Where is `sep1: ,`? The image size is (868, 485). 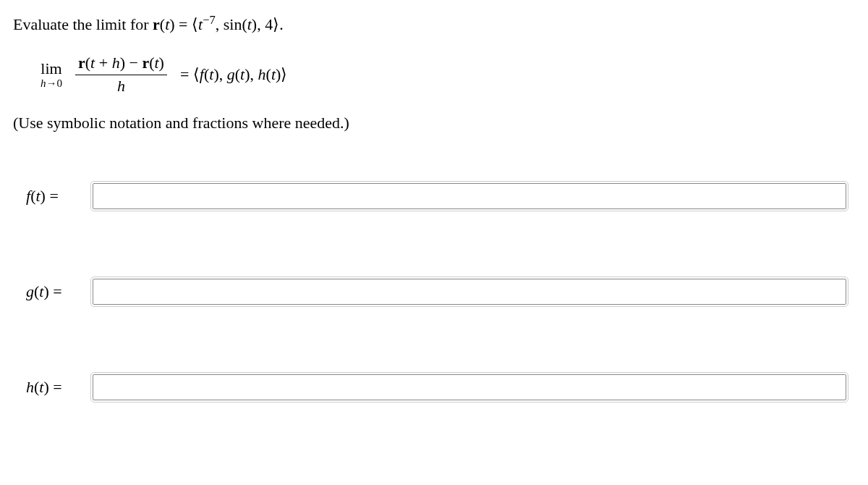 sep1: , is located at coordinates (220, 25).